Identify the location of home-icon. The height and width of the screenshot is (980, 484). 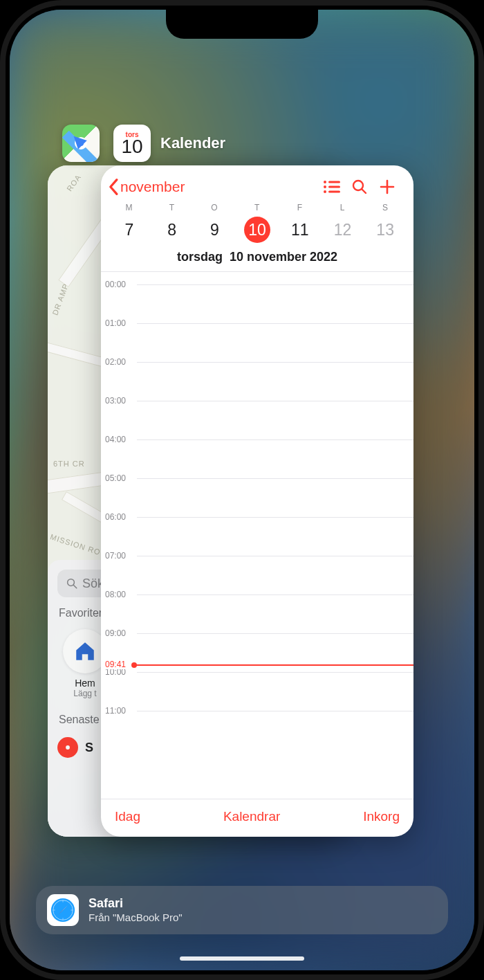
(85, 651).